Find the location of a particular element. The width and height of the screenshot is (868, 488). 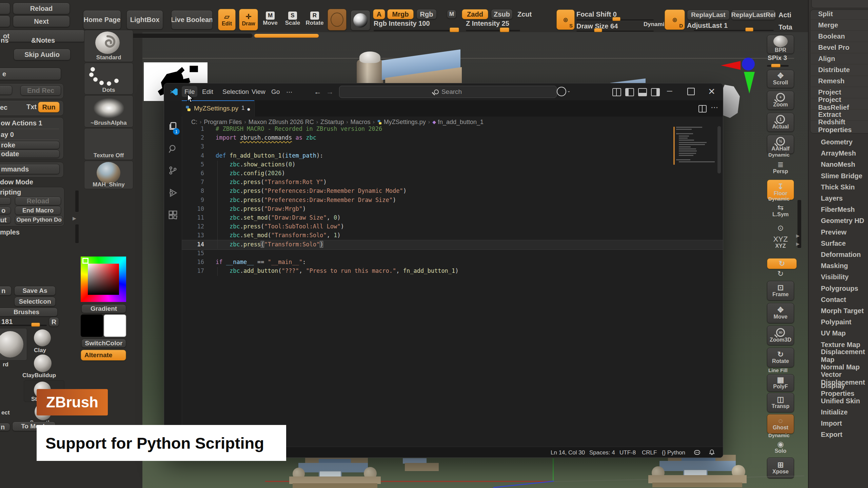

menu-fibermesh: FiberMesh is located at coordinates (840, 209).